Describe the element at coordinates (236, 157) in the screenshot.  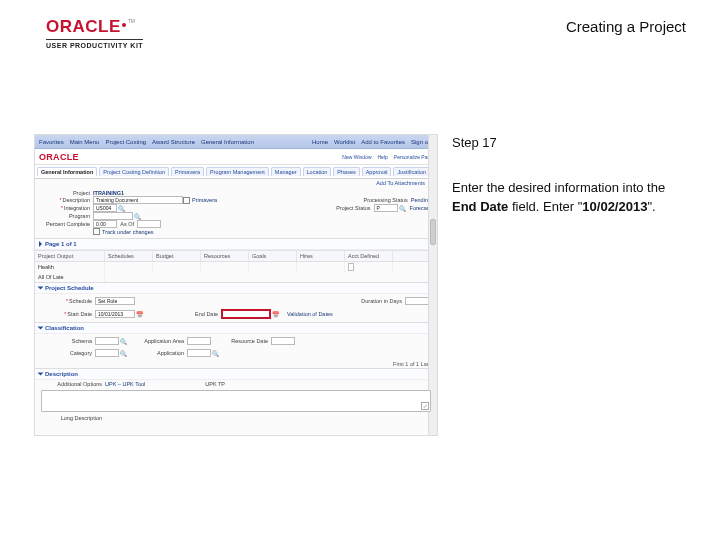
I see `brand-row: ORACLE New Window Help Personalize Page` at that location.